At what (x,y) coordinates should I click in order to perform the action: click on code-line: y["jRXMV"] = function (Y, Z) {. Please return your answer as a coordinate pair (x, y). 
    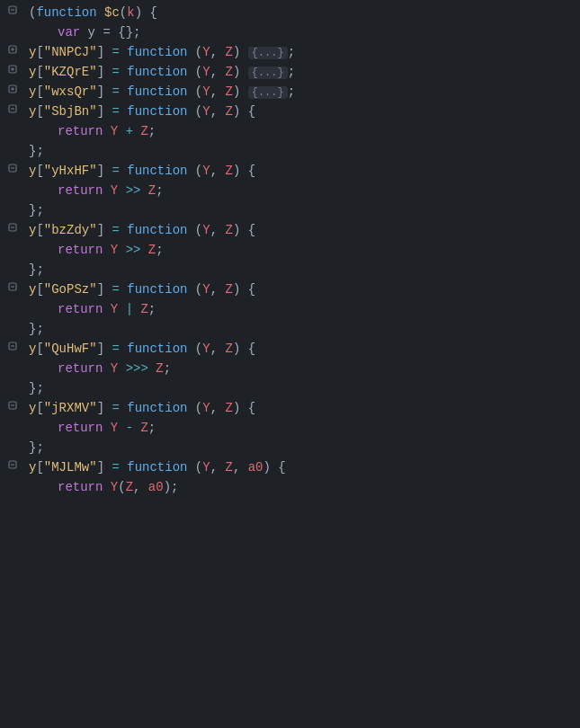
    Looking at the image, I should click on (290, 409).